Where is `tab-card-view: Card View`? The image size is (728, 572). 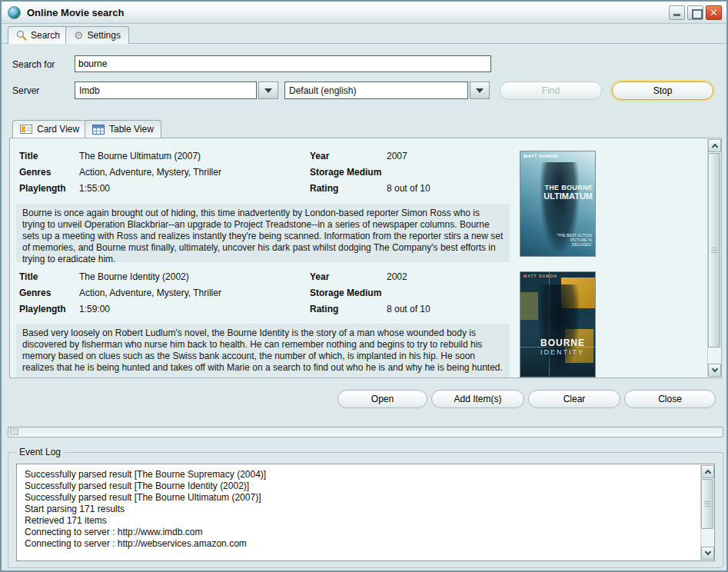
tab-card-view: Card View is located at coordinates (49, 129).